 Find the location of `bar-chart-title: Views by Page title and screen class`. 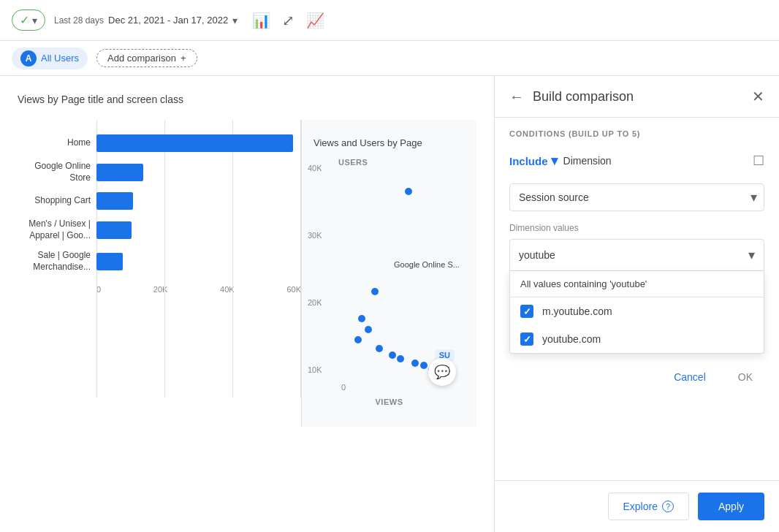

bar-chart-title: Views by Page title and screen class is located at coordinates (247, 99).